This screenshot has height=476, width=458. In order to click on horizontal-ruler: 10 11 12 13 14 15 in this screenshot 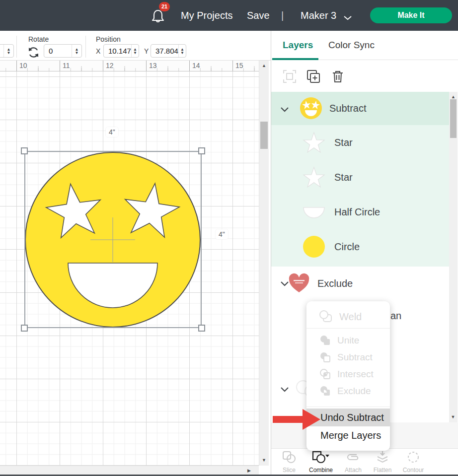, I will do `click(129, 66)`.